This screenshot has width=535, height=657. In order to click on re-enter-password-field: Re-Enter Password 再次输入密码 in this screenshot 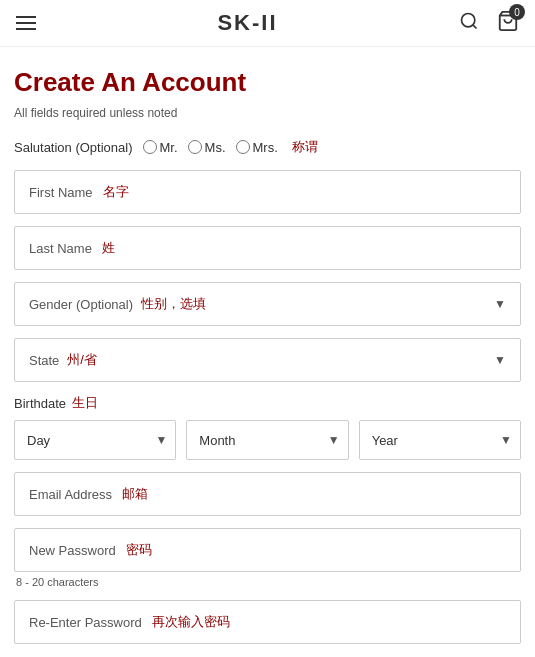, I will do `click(268, 622)`.